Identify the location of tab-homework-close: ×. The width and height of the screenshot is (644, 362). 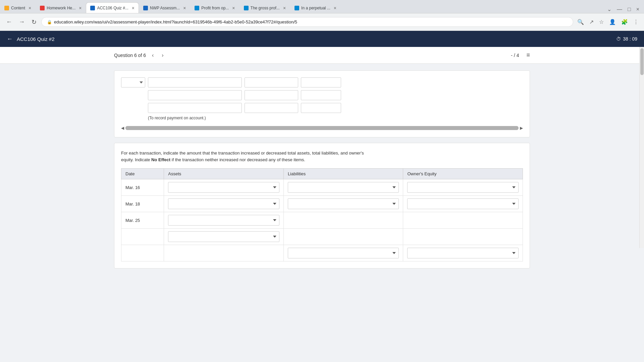
(80, 8).